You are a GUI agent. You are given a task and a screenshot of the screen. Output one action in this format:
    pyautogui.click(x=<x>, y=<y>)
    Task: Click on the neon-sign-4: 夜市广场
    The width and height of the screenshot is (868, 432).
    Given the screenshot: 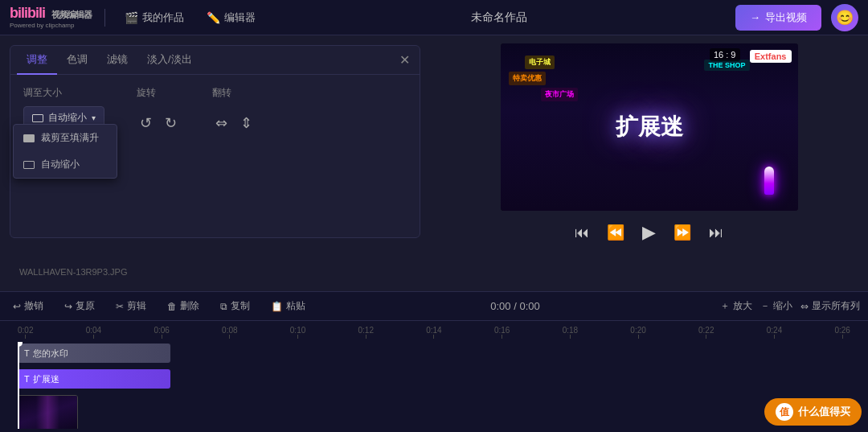 What is the action you would take?
    pyautogui.click(x=559, y=95)
    